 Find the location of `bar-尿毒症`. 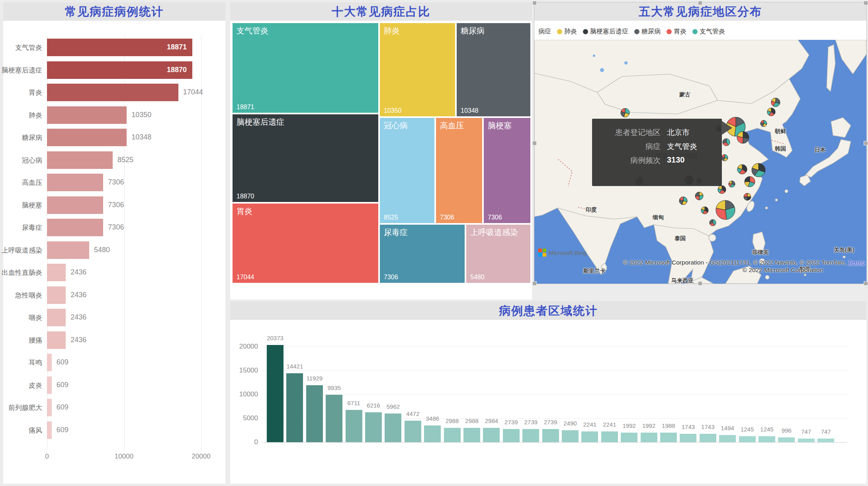

bar-尿毒症 is located at coordinates (75, 227).